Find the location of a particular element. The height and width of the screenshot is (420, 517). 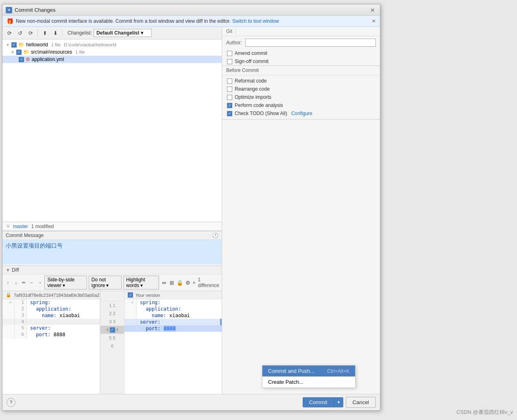

close-button: ✕ is located at coordinates (373, 10).